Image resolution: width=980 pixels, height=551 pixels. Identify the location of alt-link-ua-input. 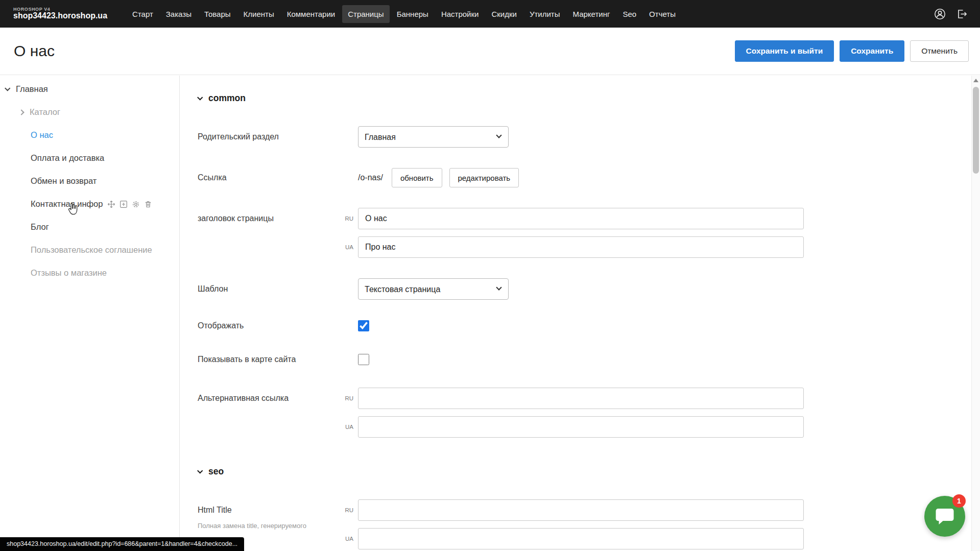
(581, 427).